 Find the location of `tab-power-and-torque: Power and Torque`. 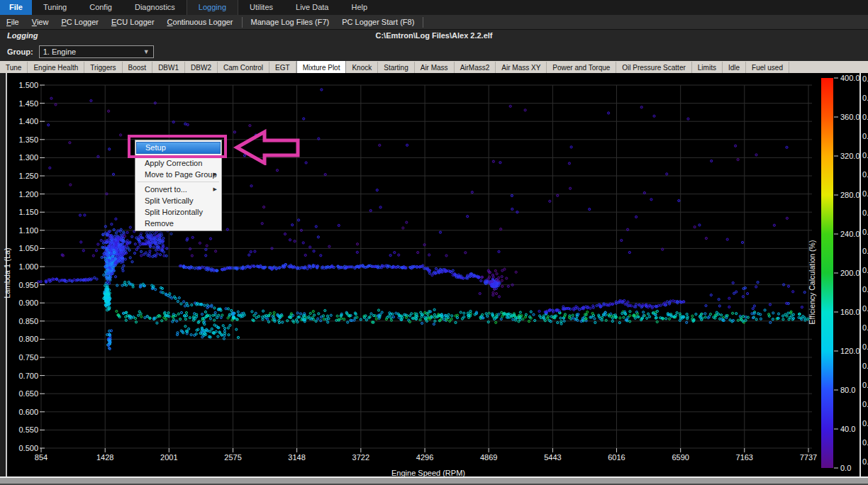

tab-power-and-torque: Power and Torque is located at coordinates (582, 68).